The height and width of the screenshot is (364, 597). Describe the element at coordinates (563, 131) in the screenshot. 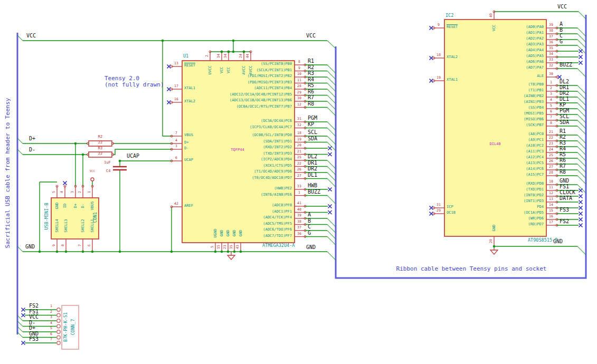

I see `net-label-r1: R1` at that location.